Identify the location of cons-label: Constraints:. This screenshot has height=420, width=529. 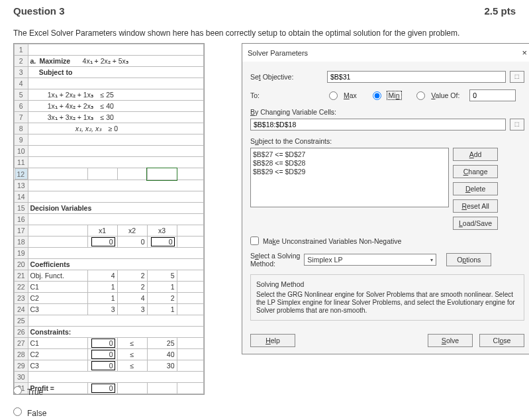
(51, 332).